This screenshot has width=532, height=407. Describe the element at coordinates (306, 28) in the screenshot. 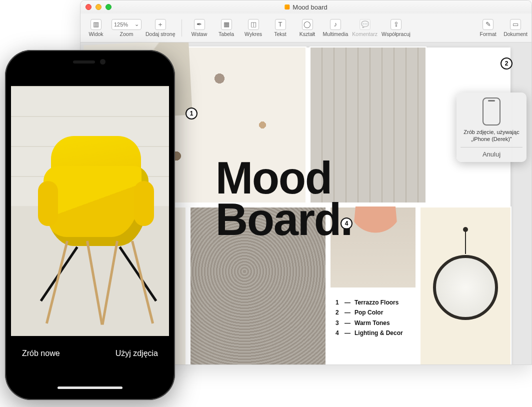

I see `toolbar: ▥ Widok 125%⌄ Zoom ＋ Dodaj stronę ✒ Wsta…` at that location.